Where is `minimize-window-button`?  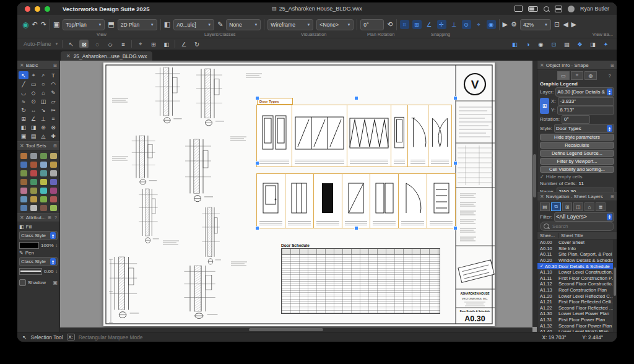
minimize-window-button is located at coordinates (37, 9).